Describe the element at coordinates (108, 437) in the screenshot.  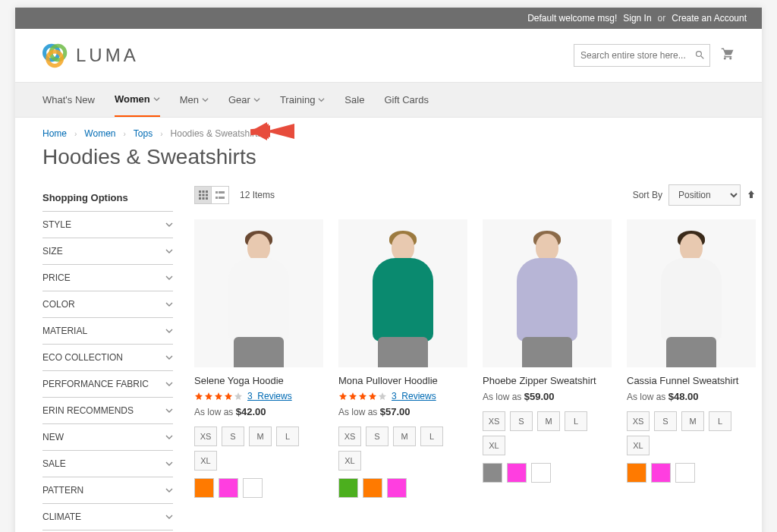
I see `filter-new: NEW` at that location.